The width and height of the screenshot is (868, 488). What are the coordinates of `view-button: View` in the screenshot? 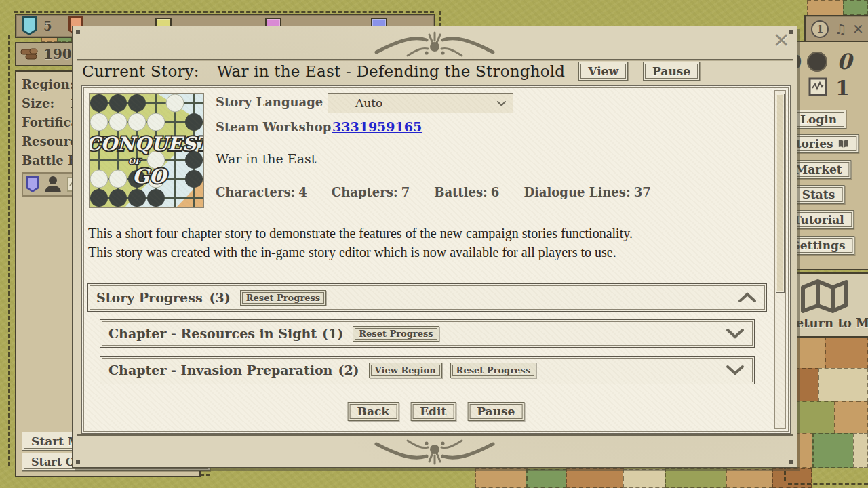 It's located at (604, 71).